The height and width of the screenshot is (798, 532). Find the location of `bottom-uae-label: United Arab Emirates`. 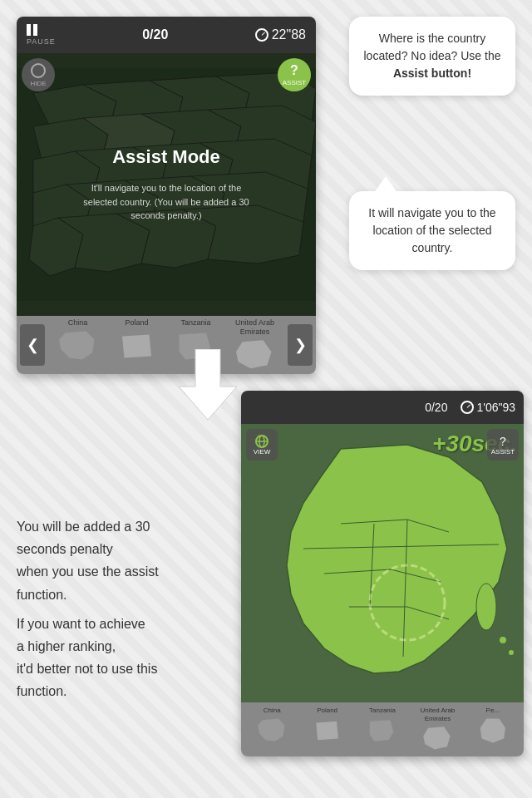

bottom-uae-label: United Arab Emirates is located at coordinates (437, 715).